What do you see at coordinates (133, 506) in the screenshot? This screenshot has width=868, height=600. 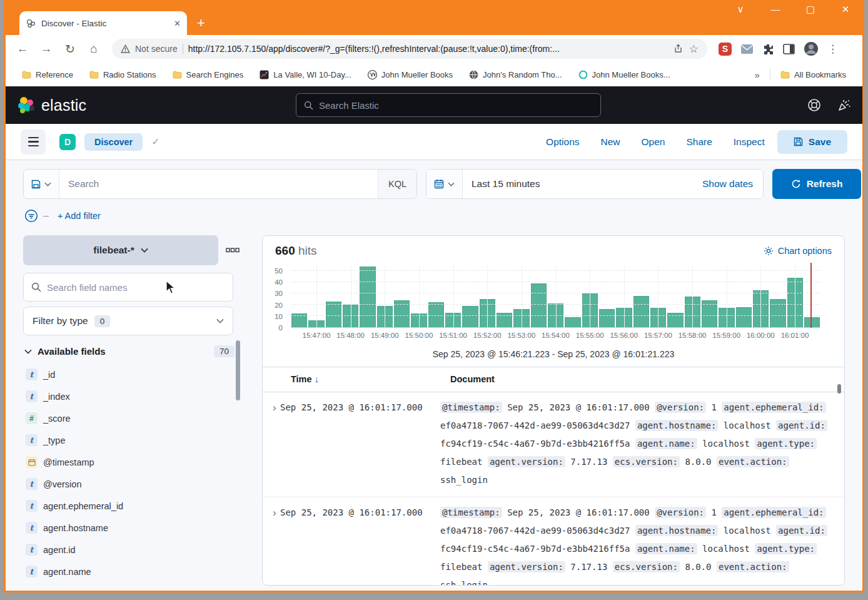 I see `field-item: tagent.ephemeral_id` at bounding box center [133, 506].